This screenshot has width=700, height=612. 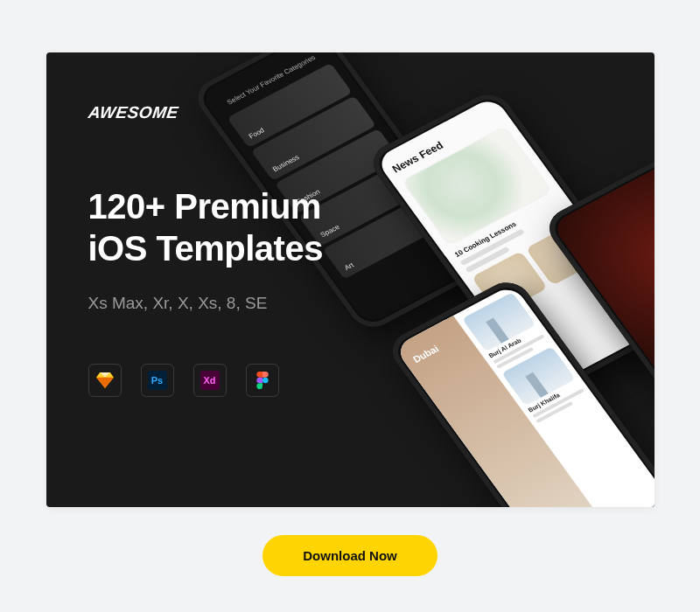 I want to click on headline-line-1: 120+ Premium, so click(x=205, y=206).